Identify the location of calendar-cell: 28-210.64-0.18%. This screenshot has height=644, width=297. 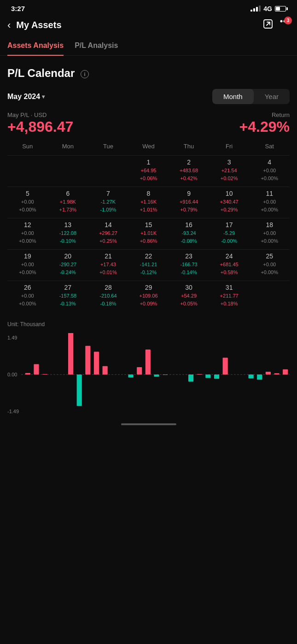
(108, 296).